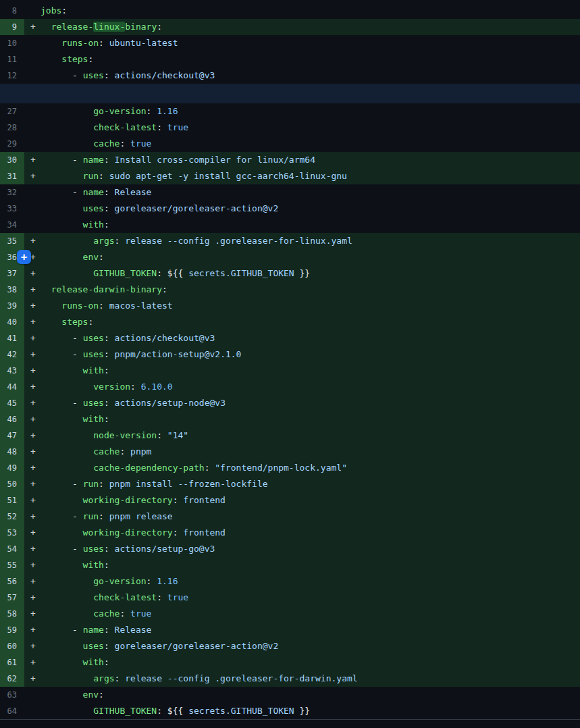 The height and width of the screenshot is (728, 580). Describe the element at coordinates (12, 484) in the screenshot. I see `line-number: 50` at that location.